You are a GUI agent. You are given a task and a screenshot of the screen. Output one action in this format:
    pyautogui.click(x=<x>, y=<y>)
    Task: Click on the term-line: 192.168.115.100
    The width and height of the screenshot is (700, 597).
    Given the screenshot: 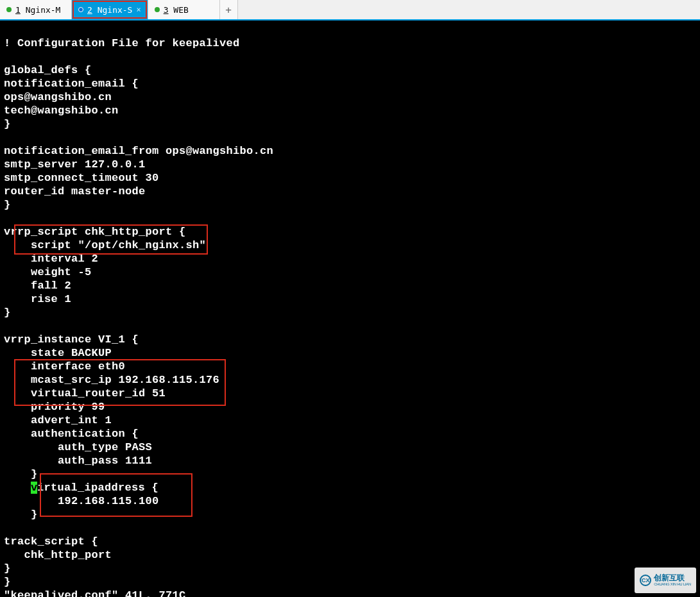 What is the action you would take?
    pyautogui.click(x=81, y=501)
    